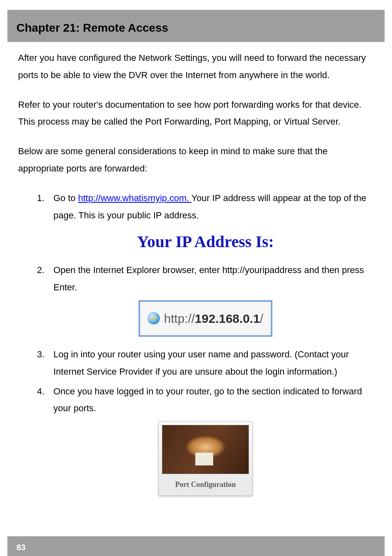 The image size is (392, 556). What do you see at coordinates (196, 26) in the screenshot?
I see `chapter-header: Chapter 21: Remote Access` at bounding box center [196, 26].